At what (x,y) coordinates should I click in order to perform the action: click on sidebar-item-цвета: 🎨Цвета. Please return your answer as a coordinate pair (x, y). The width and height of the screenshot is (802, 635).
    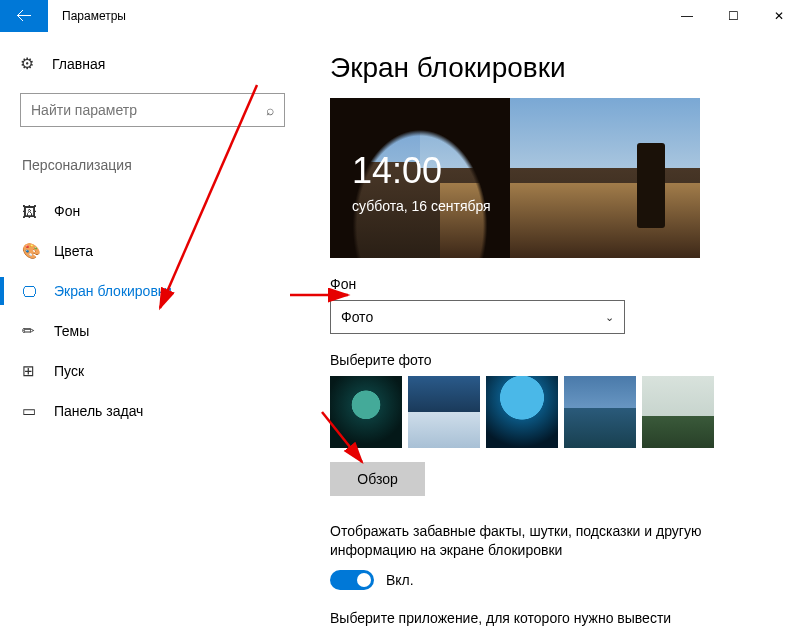
    Looking at the image, I should click on (150, 251).